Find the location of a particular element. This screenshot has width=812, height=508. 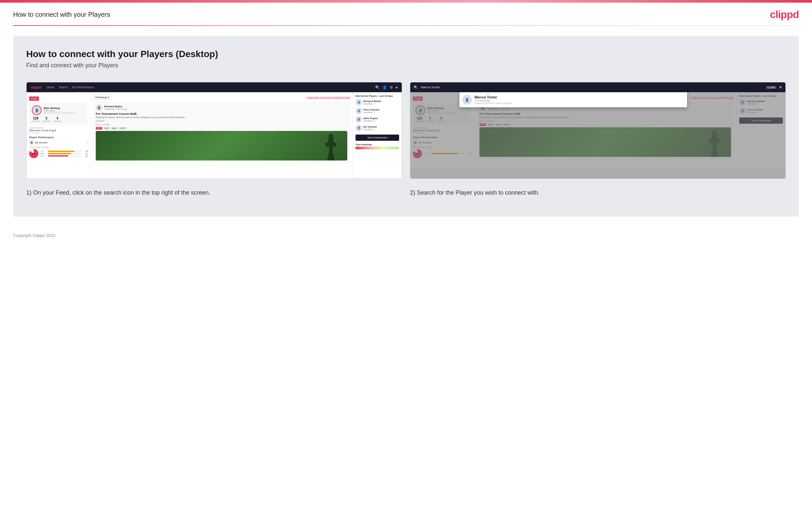

ap-name-2: Piers Parnell is located at coordinates (371, 110).